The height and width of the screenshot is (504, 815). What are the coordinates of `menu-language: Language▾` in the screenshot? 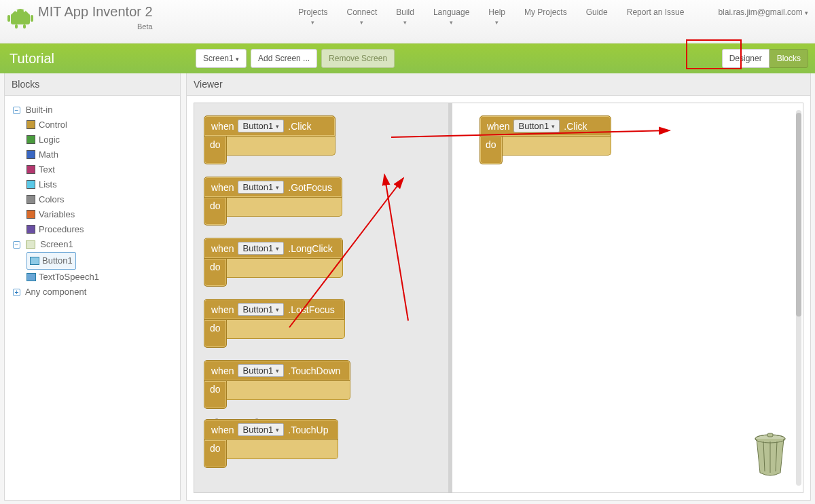 It's located at (451, 18).